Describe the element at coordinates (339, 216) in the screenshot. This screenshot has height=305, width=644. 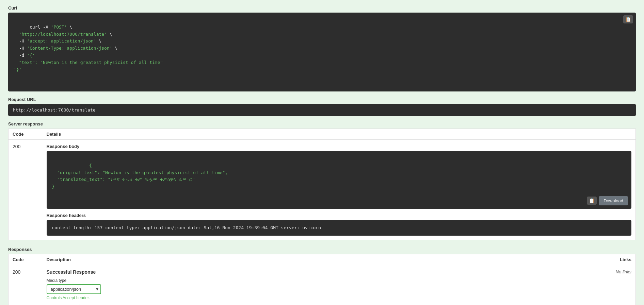
I see `response-headers-label: Response headers` at that location.